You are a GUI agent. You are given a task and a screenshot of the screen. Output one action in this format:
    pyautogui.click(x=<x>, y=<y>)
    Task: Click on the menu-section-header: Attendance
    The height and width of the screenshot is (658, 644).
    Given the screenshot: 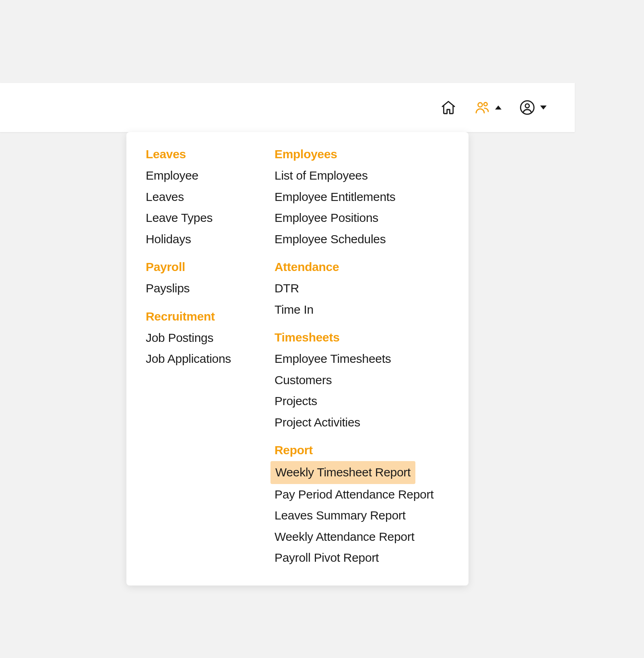 What is the action you would take?
    pyautogui.click(x=362, y=267)
    